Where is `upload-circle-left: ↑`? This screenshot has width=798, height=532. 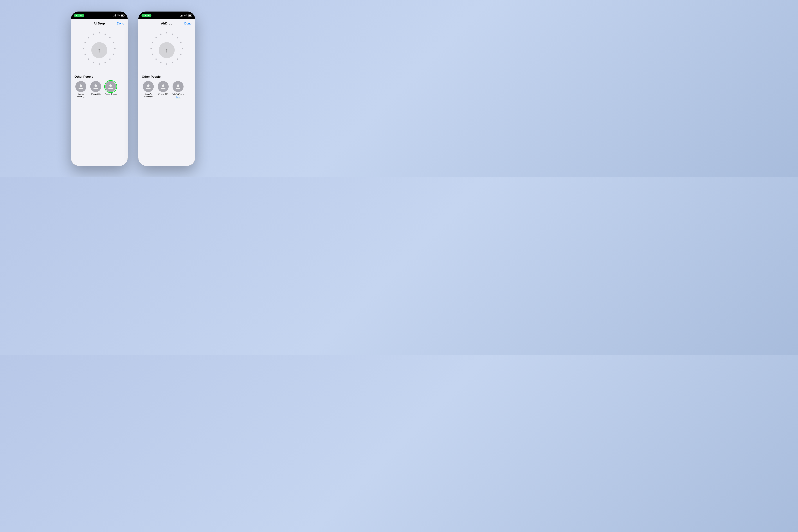
upload-circle-left: ↑ is located at coordinates (99, 50).